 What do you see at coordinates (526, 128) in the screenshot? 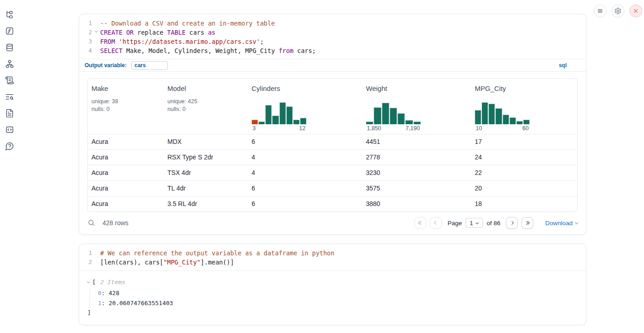
I see `axis-max-label: 60` at bounding box center [526, 128].